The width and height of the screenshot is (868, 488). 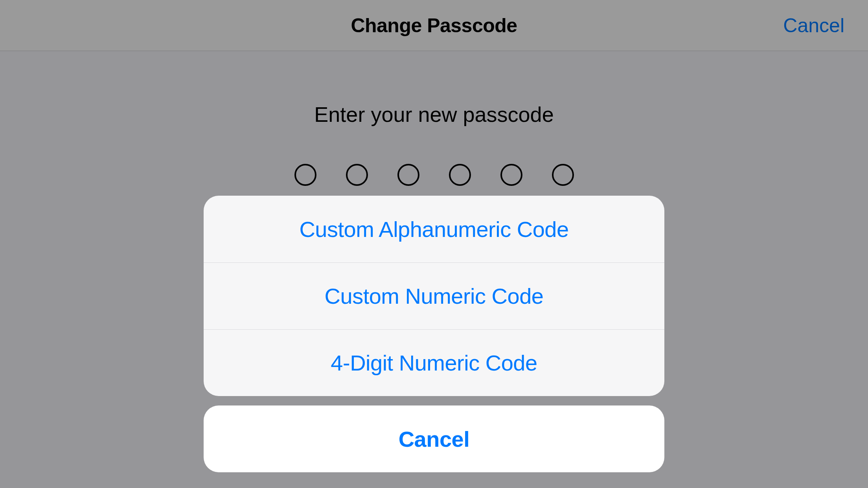 I want to click on action-sheet-cancel-button: Cancel, so click(x=434, y=439).